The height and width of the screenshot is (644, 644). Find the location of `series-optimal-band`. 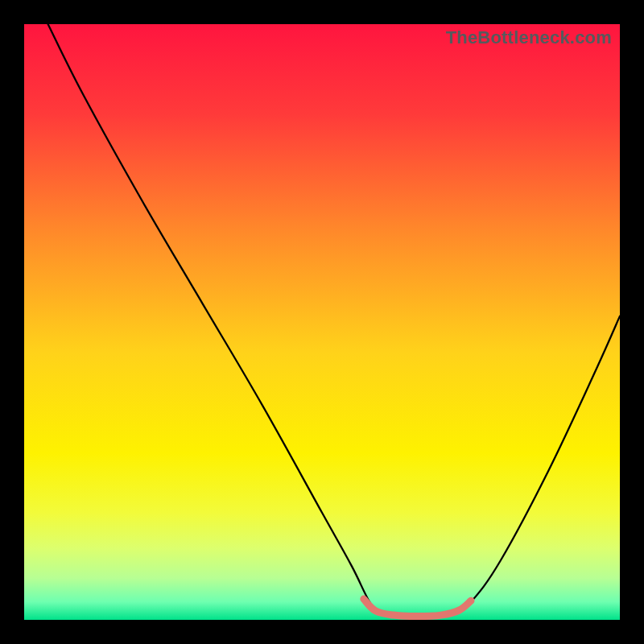

series-optimal-band is located at coordinates (417, 607).